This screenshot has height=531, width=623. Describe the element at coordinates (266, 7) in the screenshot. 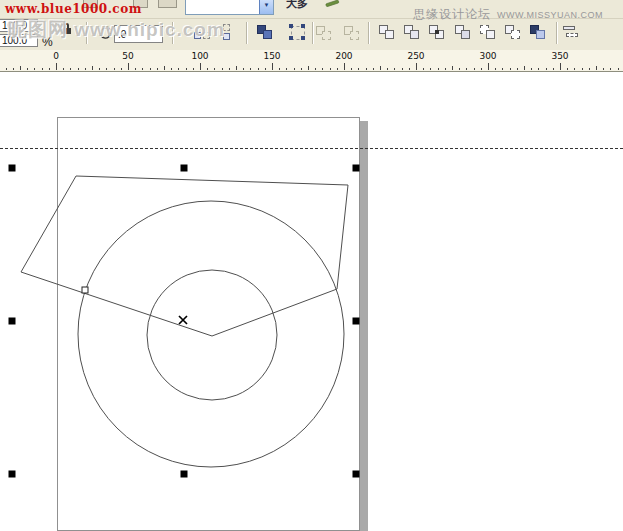

I see `chevron-down-icon: ▼` at that location.